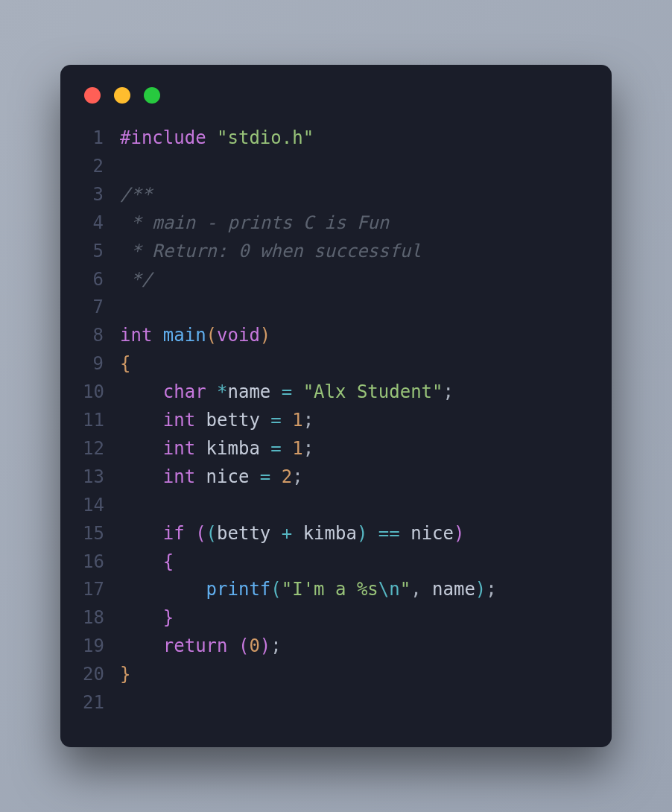  Describe the element at coordinates (336, 139) in the screenshot. I see `code-line: 1 #include "stdio.h"` at that location.